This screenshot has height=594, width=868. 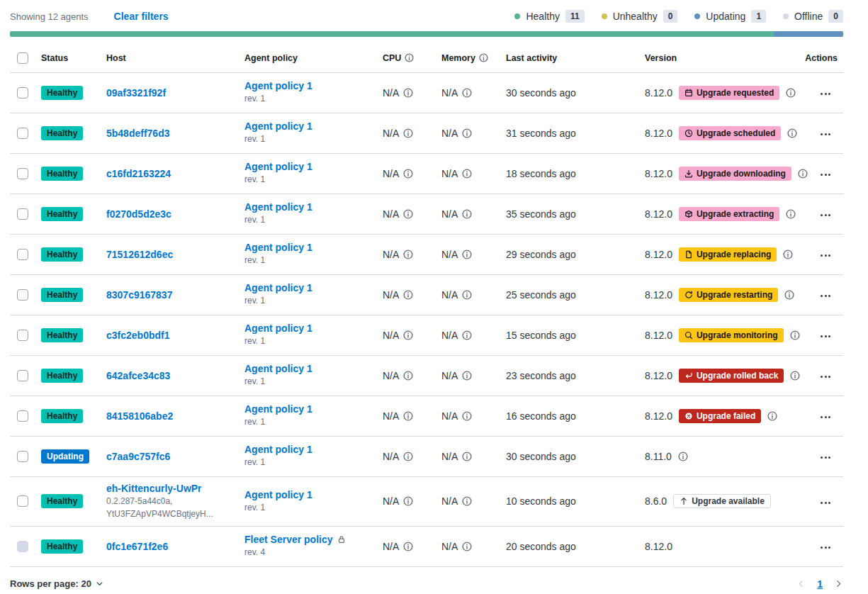 What do you see at coordinates (136, 93) in the screenshot?
I see `host-link: 09af3321f92f` at bounding box center [136, 93].